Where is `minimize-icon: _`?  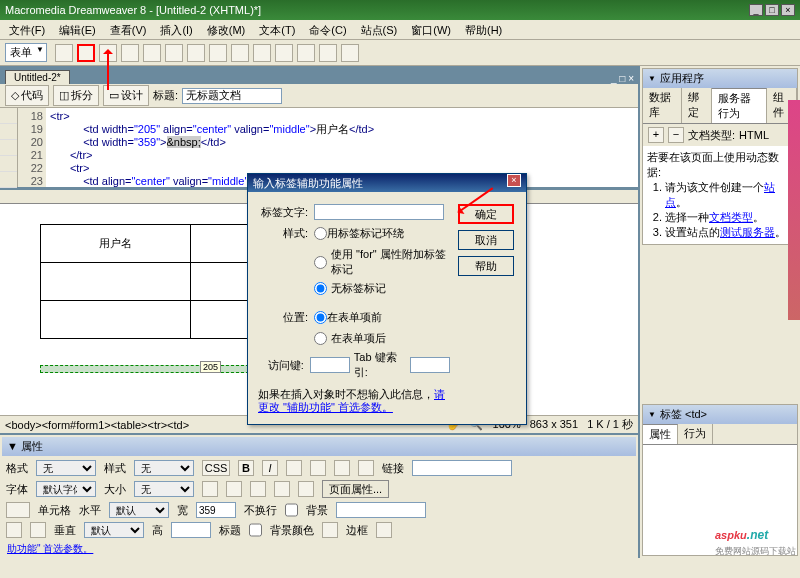 minimize-icon: _ is located at coordinates (756, 10).